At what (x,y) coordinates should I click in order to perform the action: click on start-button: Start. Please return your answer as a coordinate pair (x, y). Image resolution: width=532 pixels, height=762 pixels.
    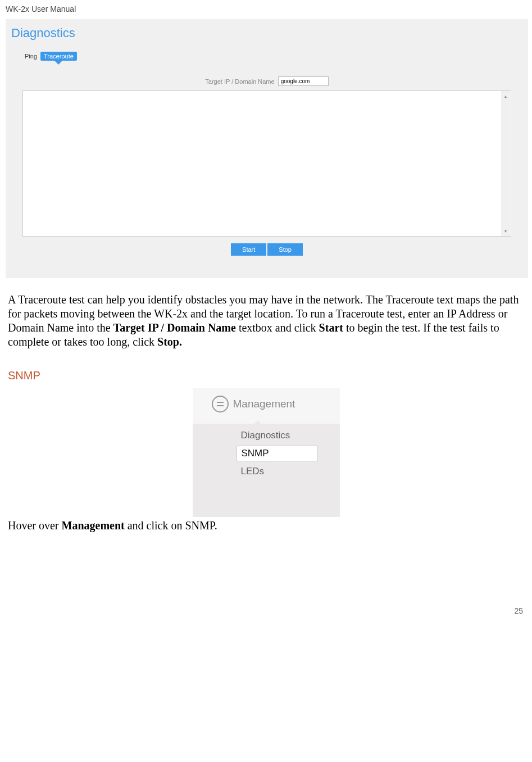
    Looking at the image, I should click on (248, 250).